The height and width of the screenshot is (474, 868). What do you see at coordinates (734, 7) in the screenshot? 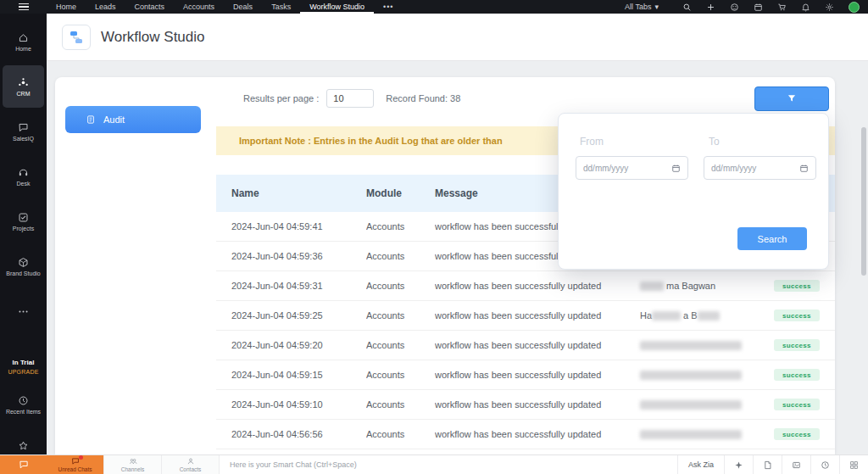
I see `smiley-icon` at bounding box center [734, 7].